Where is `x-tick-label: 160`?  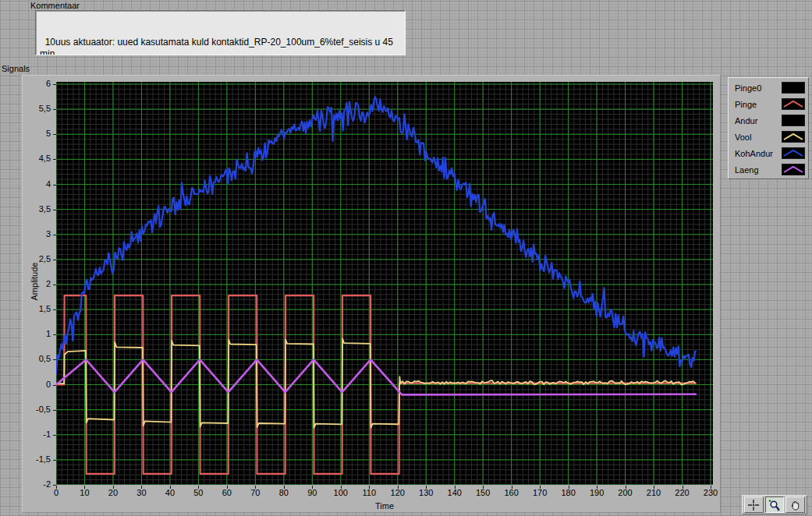 x-tick-label: 160 is located at coordinates (511, 493).